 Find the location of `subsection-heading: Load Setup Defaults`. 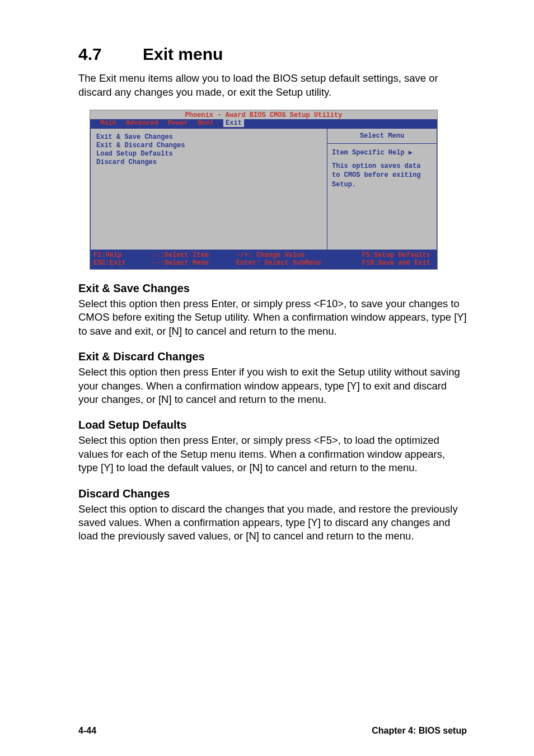

subsection-heading: Load Setup Defaults is located at coordinates (273, 425).